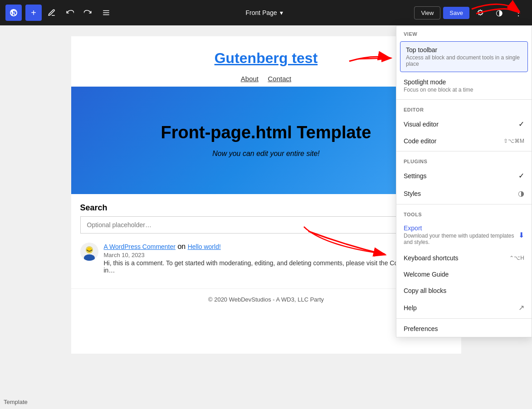  I want to click on settings-check: ✓, so click(522, 176).